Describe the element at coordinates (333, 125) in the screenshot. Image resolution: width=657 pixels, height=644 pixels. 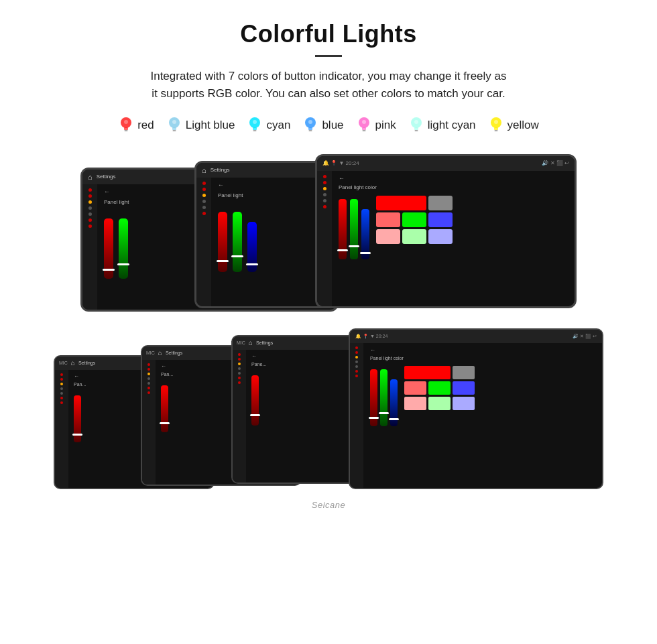
I see `color-label-blue: blue` at that location.